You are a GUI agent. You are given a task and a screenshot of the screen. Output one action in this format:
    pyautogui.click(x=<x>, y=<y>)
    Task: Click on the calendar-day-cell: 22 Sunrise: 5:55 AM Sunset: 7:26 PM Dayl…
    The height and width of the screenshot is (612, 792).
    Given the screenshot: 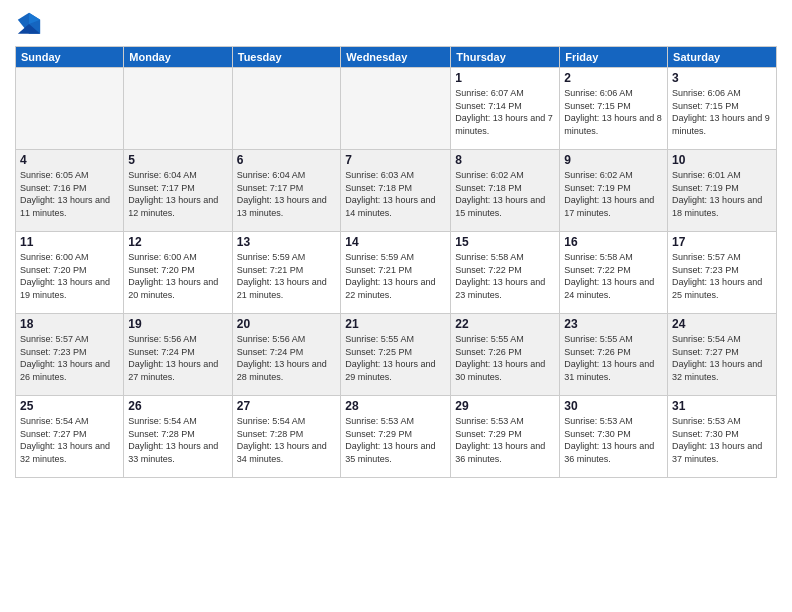 What is the action you would take?
    pyautogui.click(x=506, y=355)
    